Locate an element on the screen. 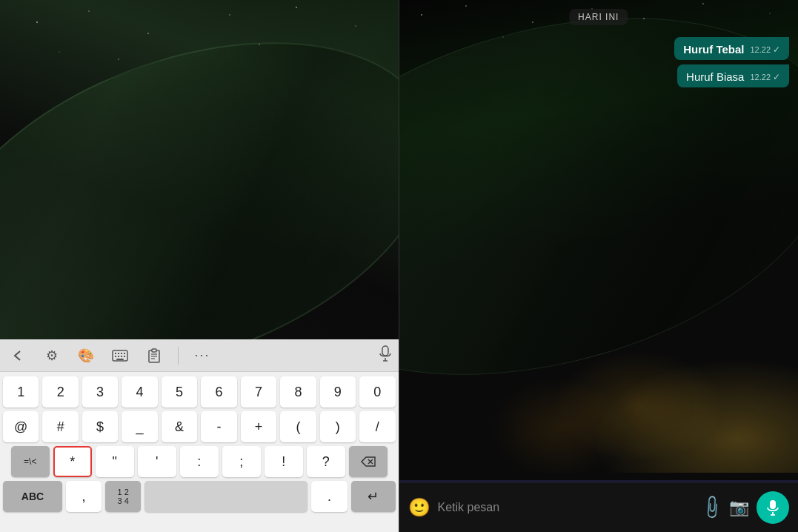 The image size is (798, 532). bottom-row: ABC , 1 23 4 . ↵ is located at coordinates (199, 496).